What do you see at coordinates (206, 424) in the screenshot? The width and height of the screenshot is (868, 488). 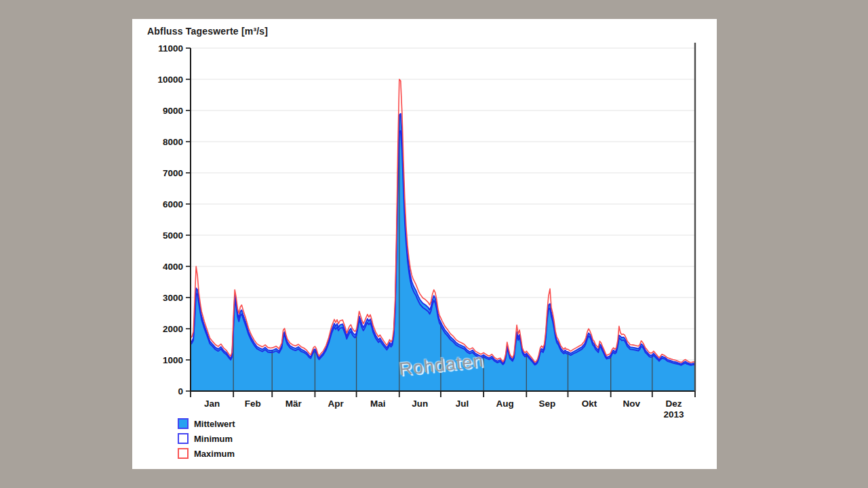 I see `legend-item-mittelwert: Mittelwert` at bounding box center [206, 424].